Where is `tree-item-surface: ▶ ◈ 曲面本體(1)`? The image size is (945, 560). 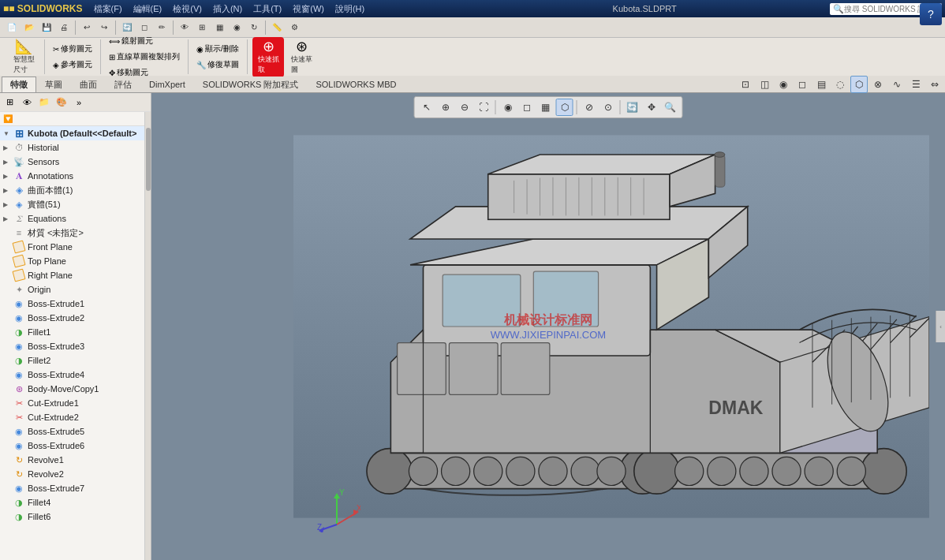
tree-item-surface: ▶ ◈ 曲面本體(1) is located at coordinates (76, 190).